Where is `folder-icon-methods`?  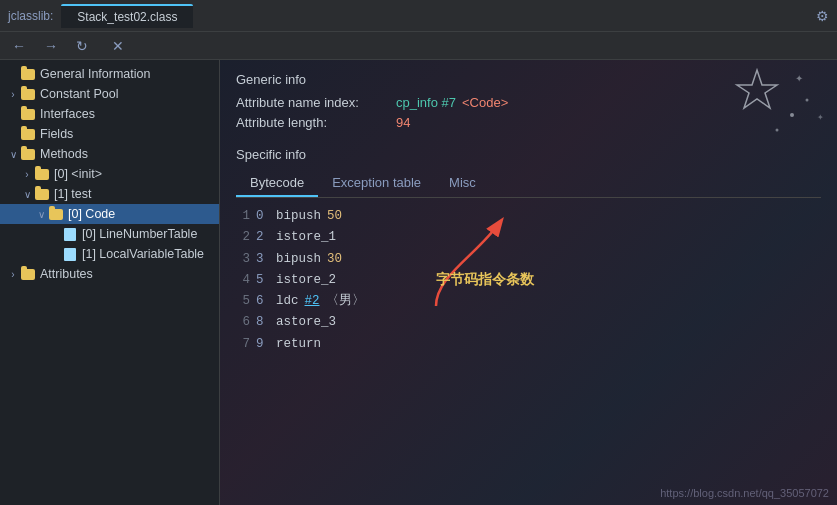
folder-icon-methods is located at coordinates (28, 154).